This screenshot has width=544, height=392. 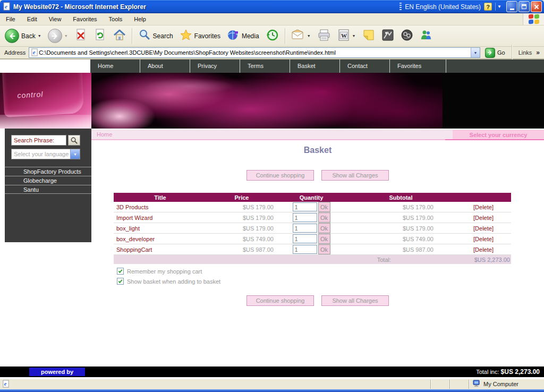 I want to click on forward-dropdown-icon: ▼, so click(x=66, y=36).